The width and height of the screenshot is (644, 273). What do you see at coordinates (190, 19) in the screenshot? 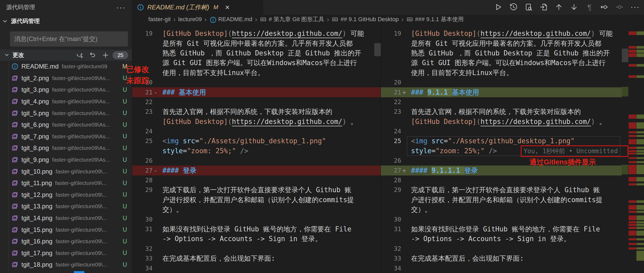
I see `breadcrumb-label: lecture09` at bounding box center [190, 19].